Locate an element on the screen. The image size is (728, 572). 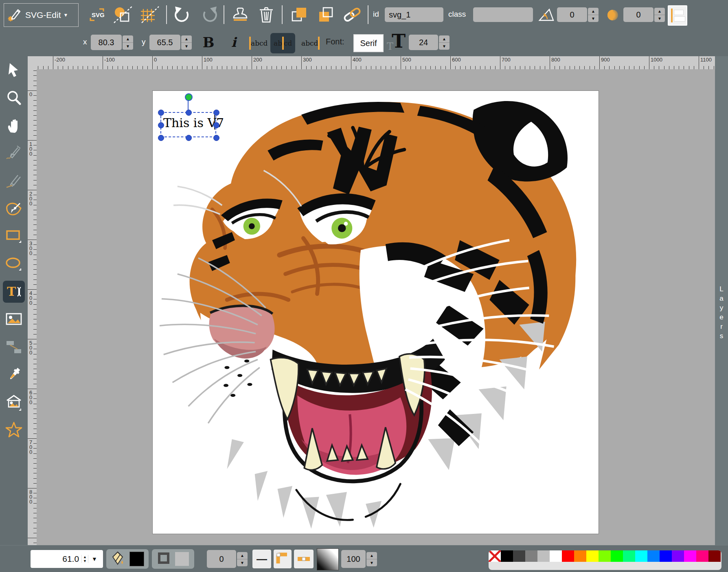
align-dropdown-button is located at coordinates (678, 15).